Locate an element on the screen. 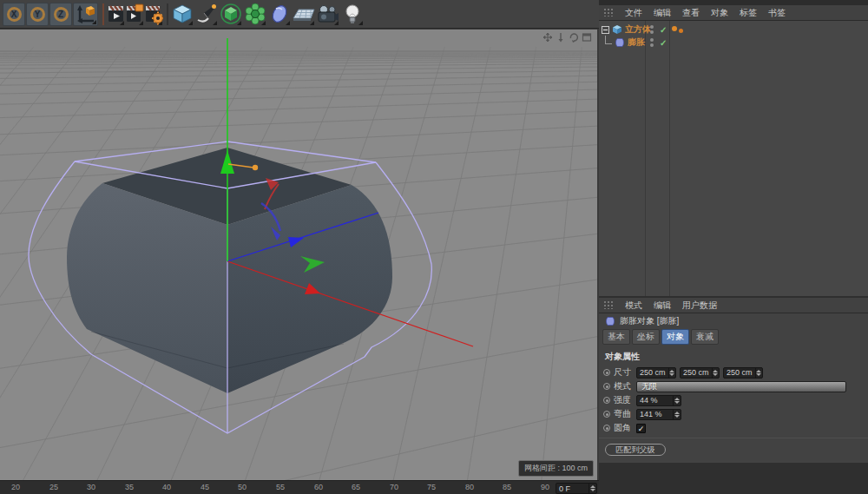 This screenshot has height=494, width=868. phong-tag-icon is located at coordinates (674, 29).